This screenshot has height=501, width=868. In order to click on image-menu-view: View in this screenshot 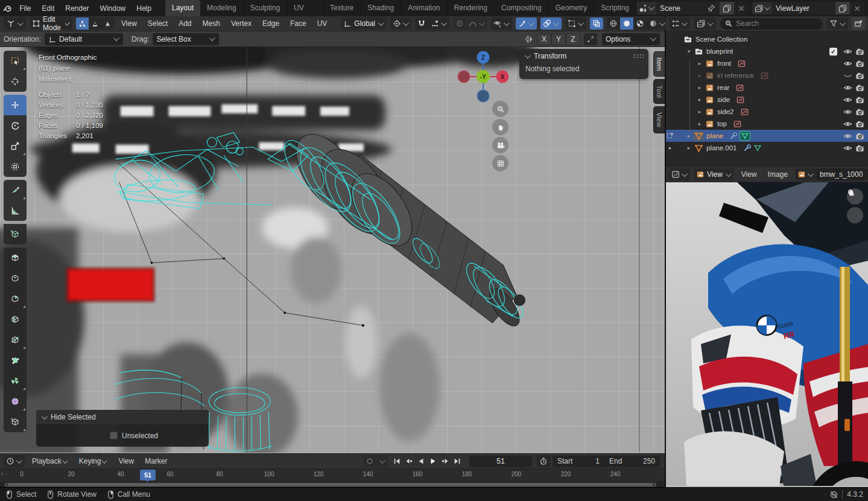, I will do `click(749, 174)`.